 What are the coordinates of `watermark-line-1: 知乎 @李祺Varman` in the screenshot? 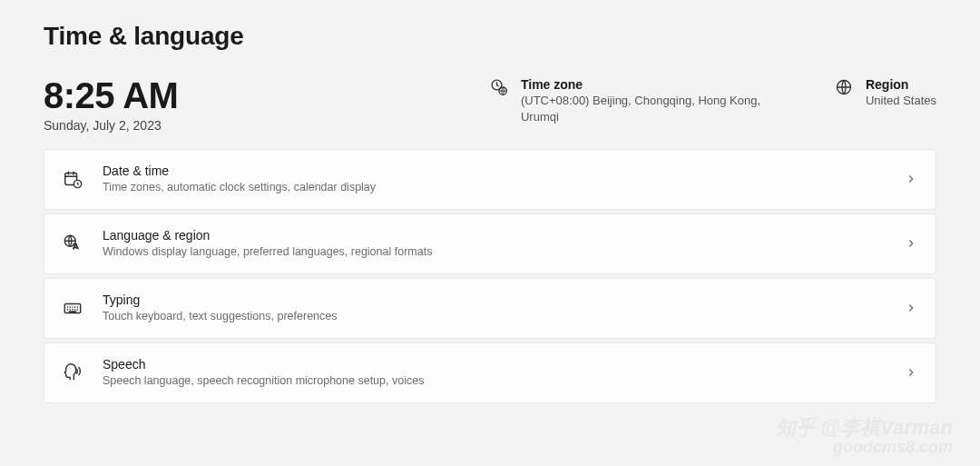 It's located at (864, 428).